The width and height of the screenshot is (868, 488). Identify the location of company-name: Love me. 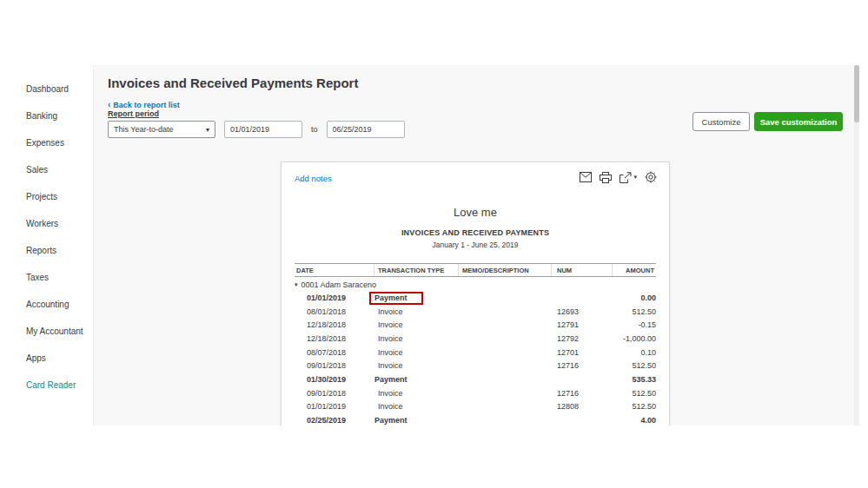
(475, 212).